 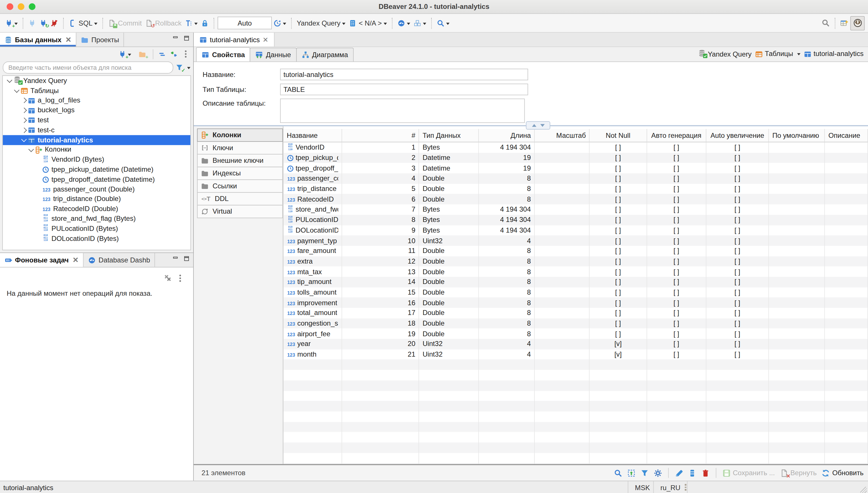 I want to click on column-header-not-null: Not Null, so click(x=619, y=135).